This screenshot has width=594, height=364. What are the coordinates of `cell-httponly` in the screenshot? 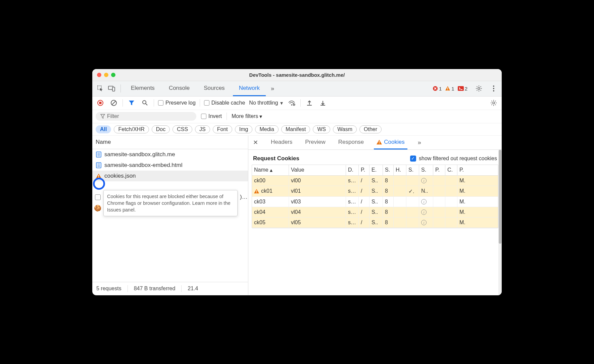 It's located at (400, 212).